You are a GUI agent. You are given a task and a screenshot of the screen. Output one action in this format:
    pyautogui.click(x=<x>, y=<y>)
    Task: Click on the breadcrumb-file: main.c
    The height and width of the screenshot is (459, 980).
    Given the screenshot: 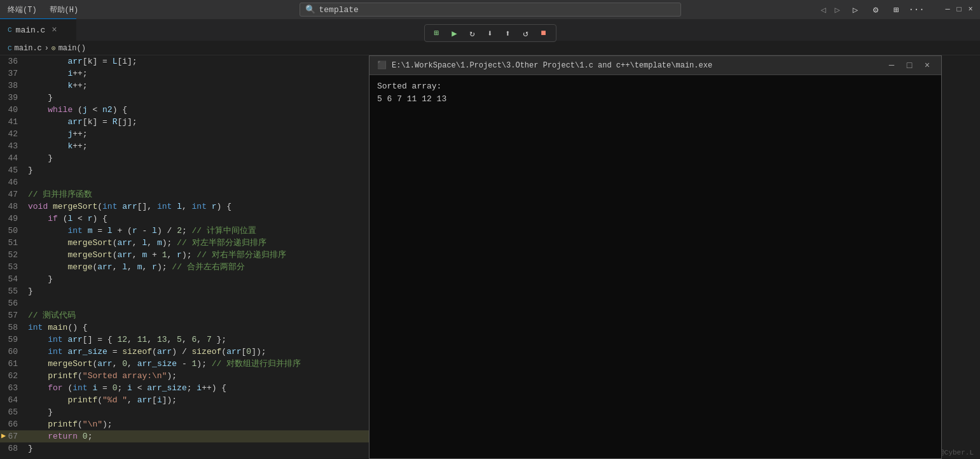 What is the action you would take?
    pyautogui.click(x=28, y=48)
    